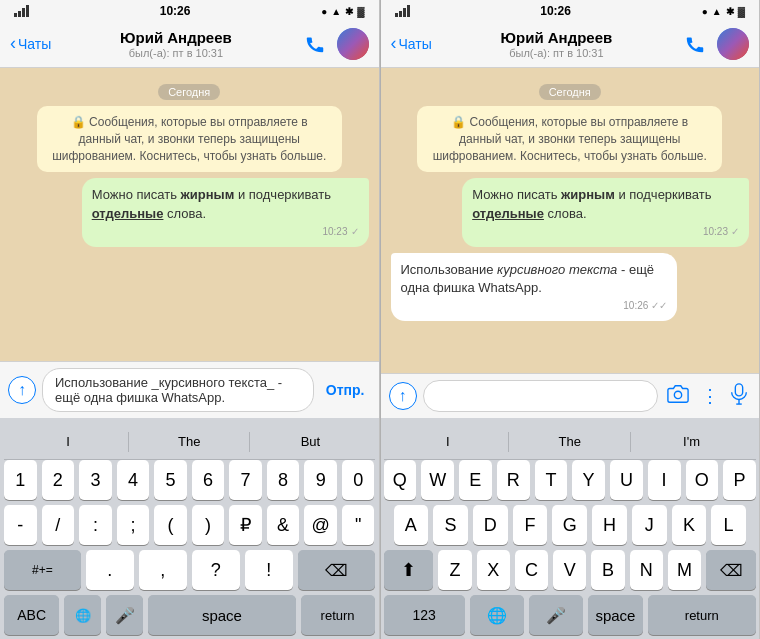 The image size is (760, 639). What do you see at coordinates (530, 525) in the screenshot?
I see `key-f: F` at bounding box center [530, 525].